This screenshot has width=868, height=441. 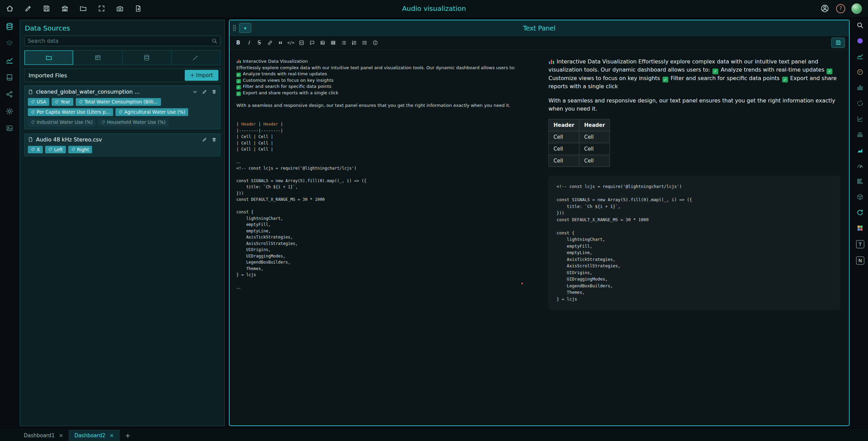 I want to click on add-3d-chart-button, so click(x=860, y=197).